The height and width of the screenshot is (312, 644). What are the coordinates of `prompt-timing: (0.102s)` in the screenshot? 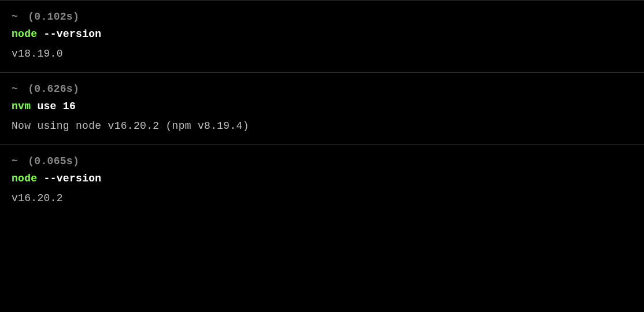 It's located at (53, 17).